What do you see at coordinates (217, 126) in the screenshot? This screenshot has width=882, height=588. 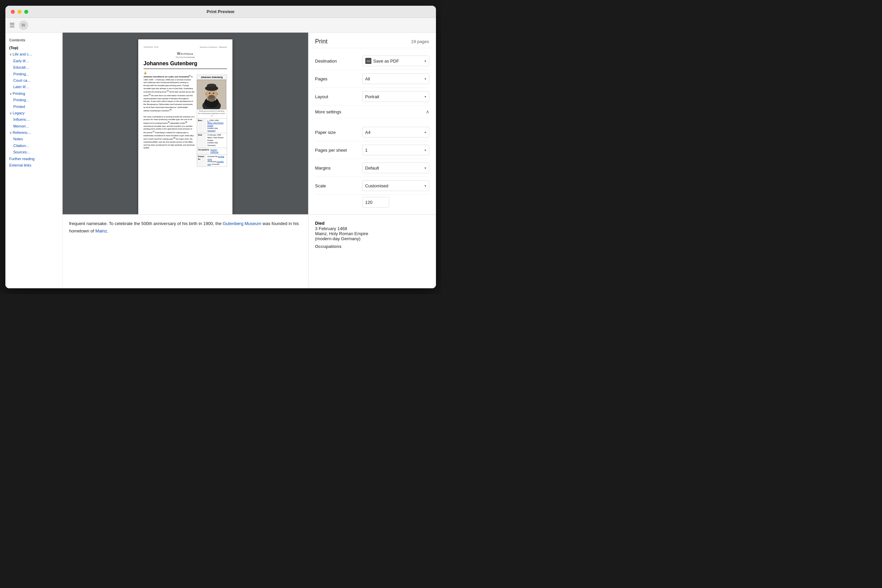 I see `infobox-born-value: c. 1393–1406 Mainz, Holy Roman Empire (m…` at bounding box center [217, 126].